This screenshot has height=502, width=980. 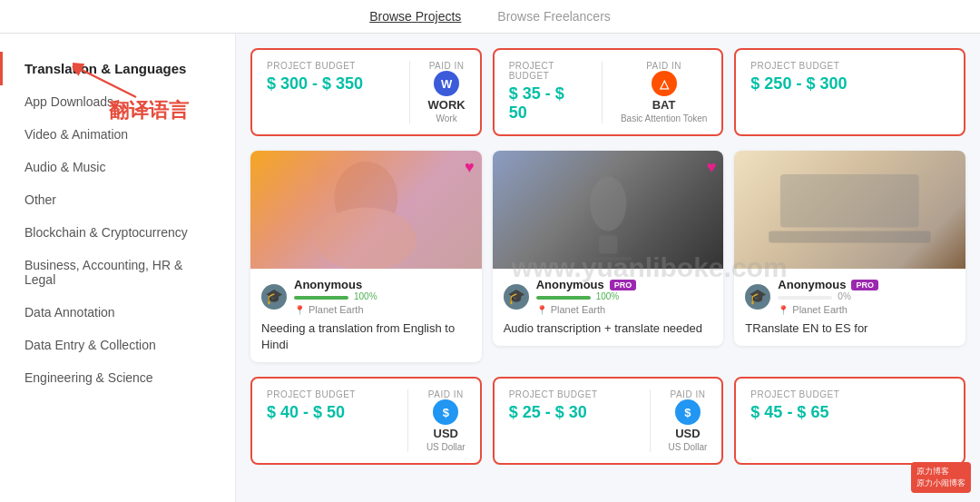 I want to click on sidebar-item-data-annotation: Data Annotation, so click(x=118, y=312).